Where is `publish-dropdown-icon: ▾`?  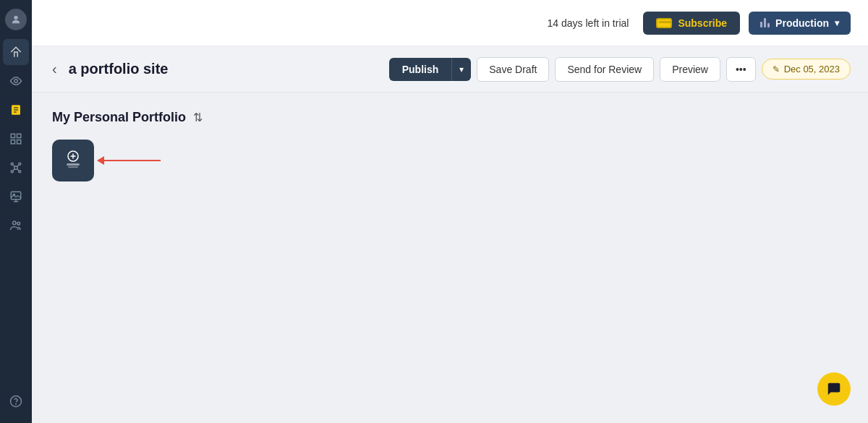 publish-dropdown-icon: ▾ is located at coordinates (461, 69).